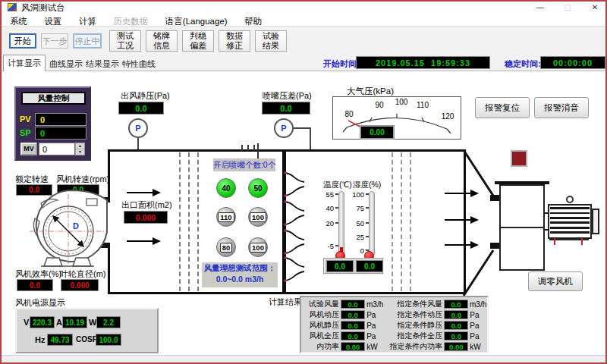 Image resolution: width=607 pixels, height=364 pixels. I want to click on current-display: 10.19, so click(74, 322).